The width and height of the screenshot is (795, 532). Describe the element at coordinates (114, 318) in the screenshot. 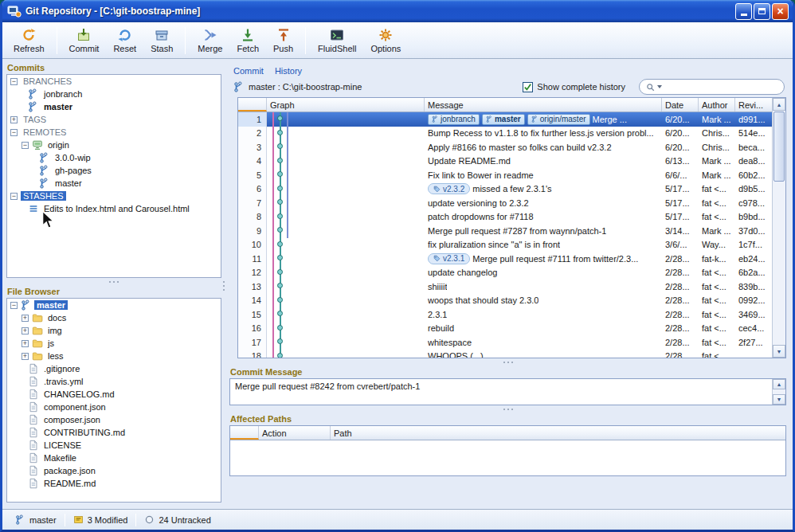

I see `file-tree-item-docs: +docs` at that location.